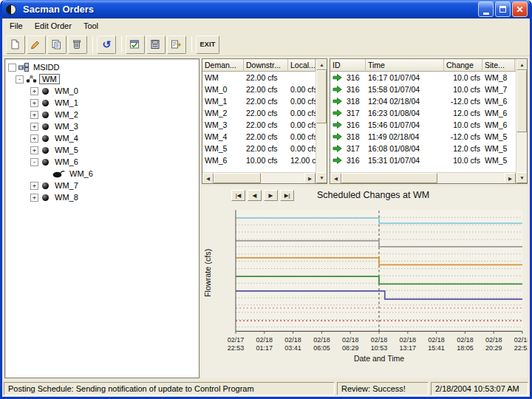 The image size is (532, 399). I want to click on calculator-button, so click(156, 44).